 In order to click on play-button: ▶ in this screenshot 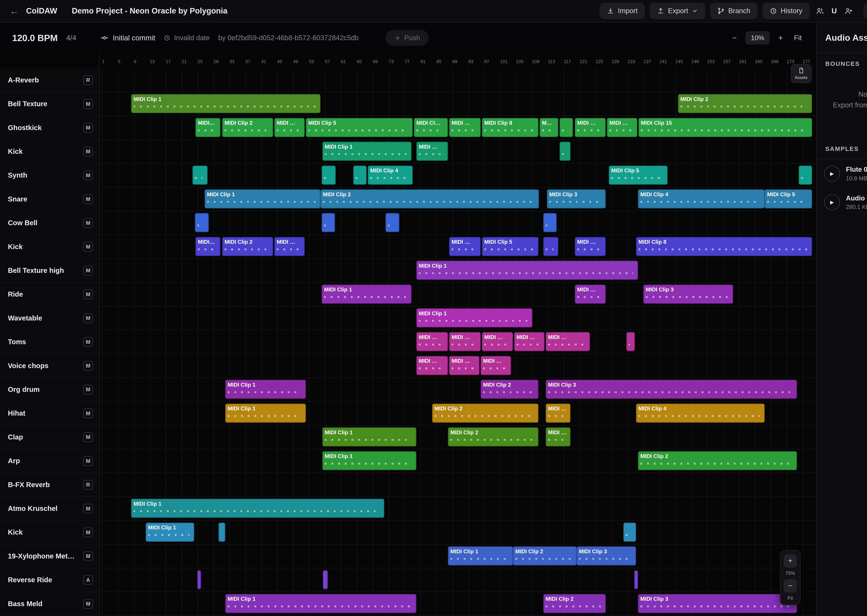, I will do `click(832, 202)`.